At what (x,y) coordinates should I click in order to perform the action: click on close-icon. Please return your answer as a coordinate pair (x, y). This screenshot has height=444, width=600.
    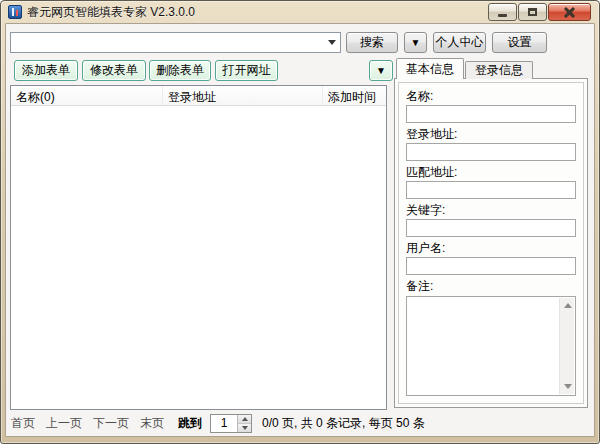
    Looking at the image, I should click on (570, 12).